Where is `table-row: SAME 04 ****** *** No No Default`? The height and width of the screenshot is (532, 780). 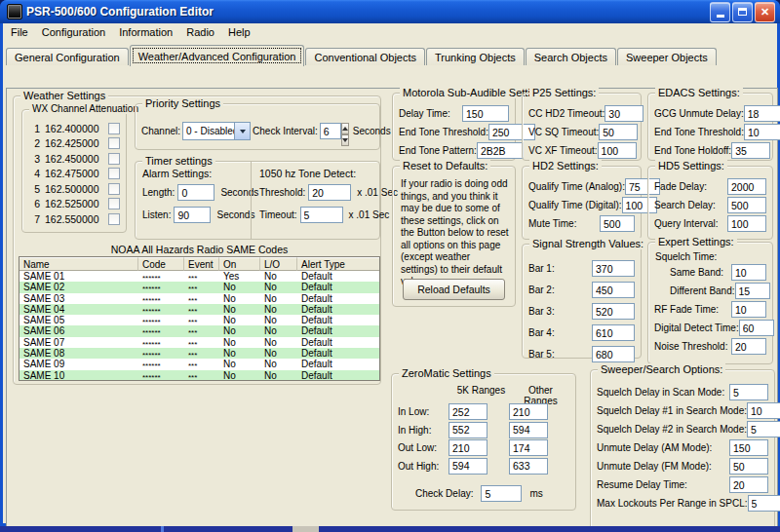
table-row: SAME 04 ****** *** No No Default is located at coordinates (199, 310).